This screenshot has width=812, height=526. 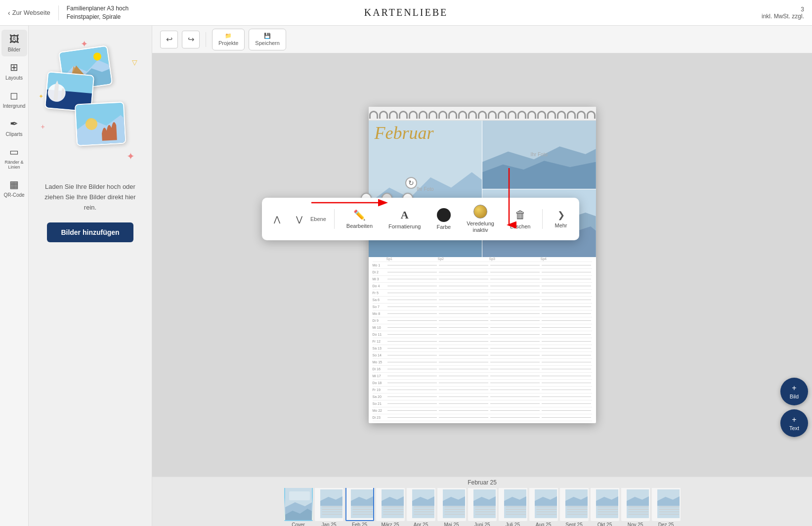 I want to click on spiral-bar, so click(x=482, y=114).